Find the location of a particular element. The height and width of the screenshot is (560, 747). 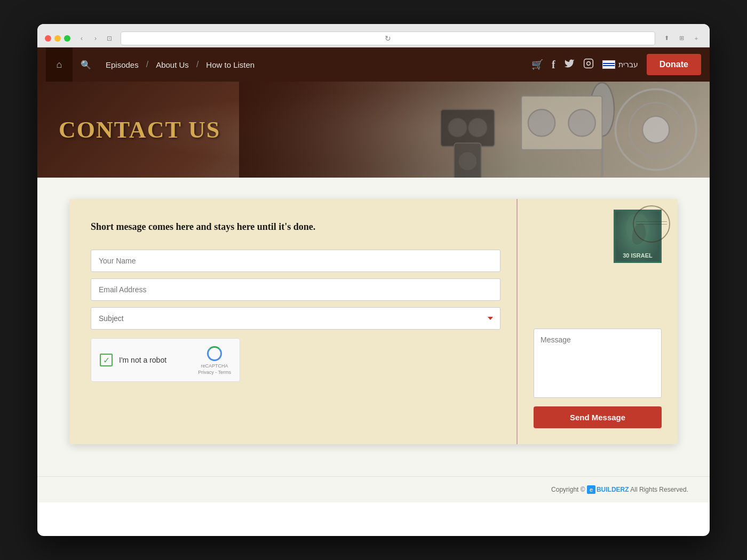

nav-about: About Us is located at coordinates (172, 65).